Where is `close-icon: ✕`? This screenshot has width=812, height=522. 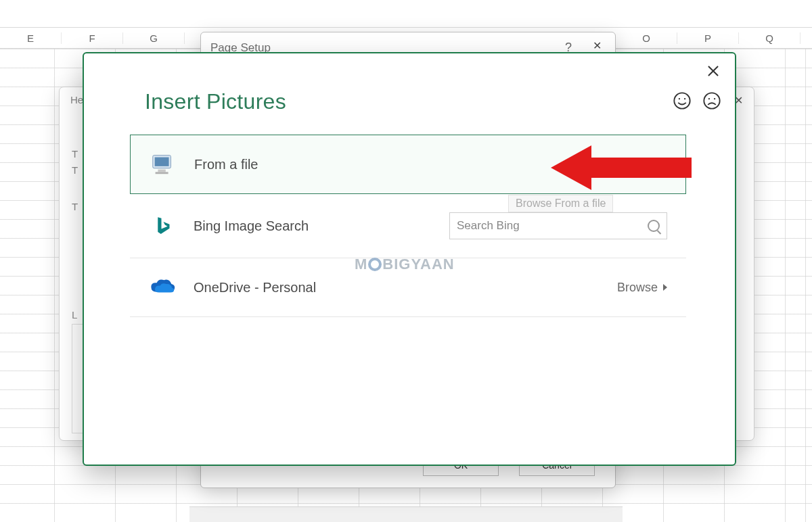 close-icon: ✕ is located at coordinates (597, 46).